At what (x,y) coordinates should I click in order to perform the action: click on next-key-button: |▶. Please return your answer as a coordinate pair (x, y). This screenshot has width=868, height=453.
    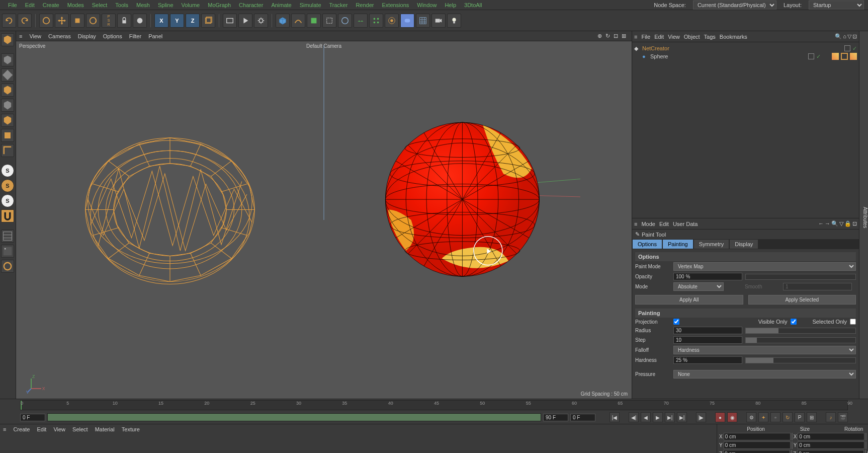
    Looking at the image, I should click on (701, 417).